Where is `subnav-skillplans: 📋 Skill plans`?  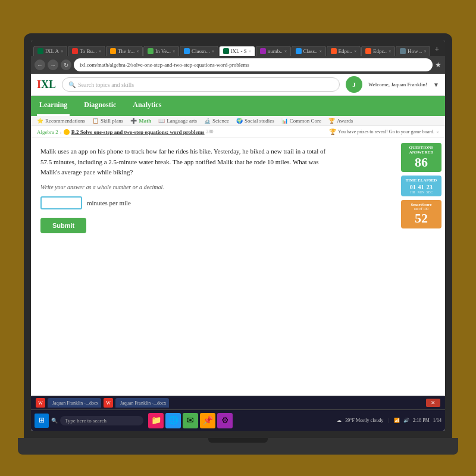
subnav-skillplans: 📋 Skill plans is located at coordinates (108, 121).